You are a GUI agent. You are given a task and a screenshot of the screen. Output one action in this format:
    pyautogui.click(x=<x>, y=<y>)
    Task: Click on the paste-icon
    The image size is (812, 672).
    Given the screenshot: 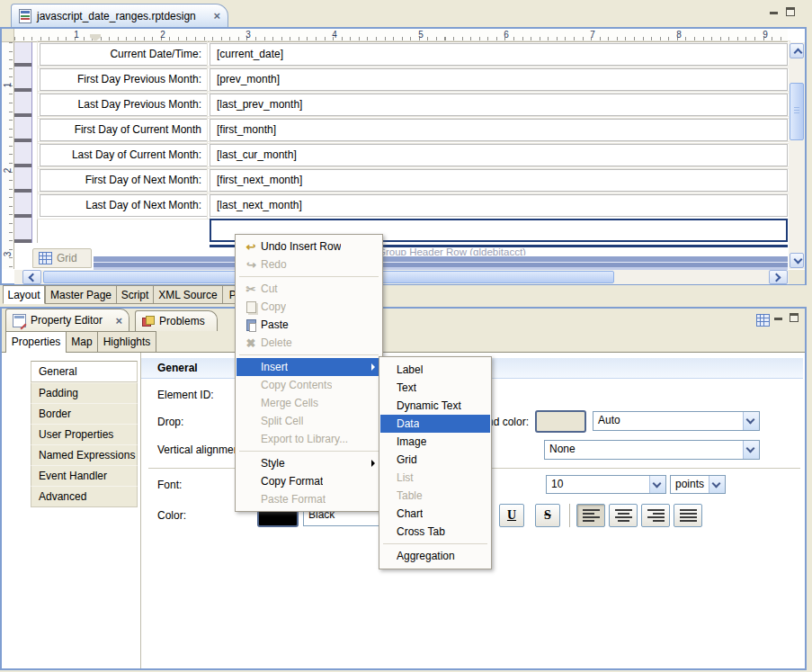 What is the action you would take?
    pyautogui.click(x=251, y=326)
    